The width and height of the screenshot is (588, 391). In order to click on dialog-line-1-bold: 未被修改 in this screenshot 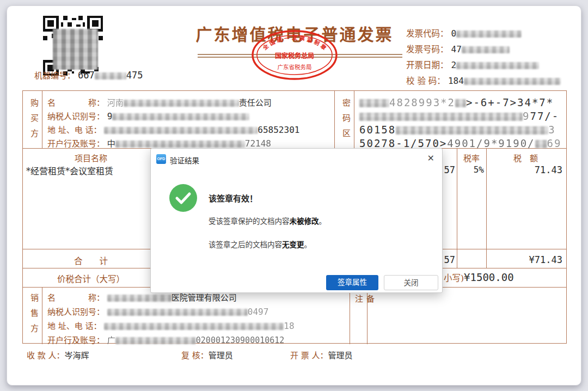, I will do `click(304, 221)`.